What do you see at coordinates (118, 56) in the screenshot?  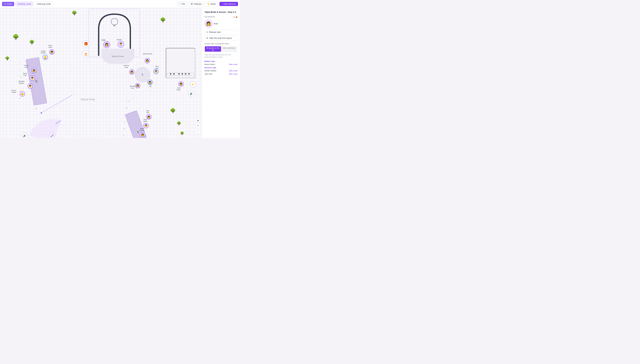 I see `bride-groom-label: Bride & Groom` at bounding box center [118, 56].